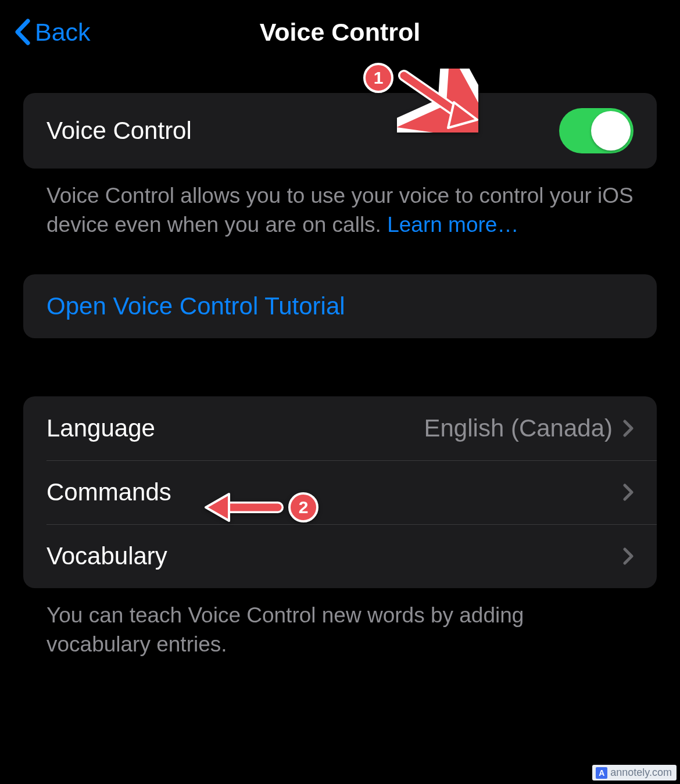 The width and height of the screenshot is (680, 784). I want to click on tutorial-group: Open Voice Control Tutorial, so click(340, 306).